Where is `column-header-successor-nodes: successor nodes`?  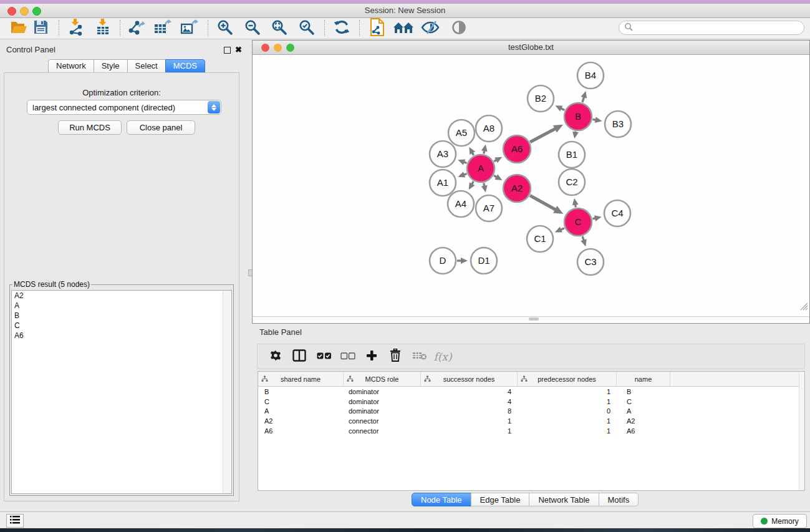
column-header-successor-nodes: successor nodes is located at coordinates (469, 379).